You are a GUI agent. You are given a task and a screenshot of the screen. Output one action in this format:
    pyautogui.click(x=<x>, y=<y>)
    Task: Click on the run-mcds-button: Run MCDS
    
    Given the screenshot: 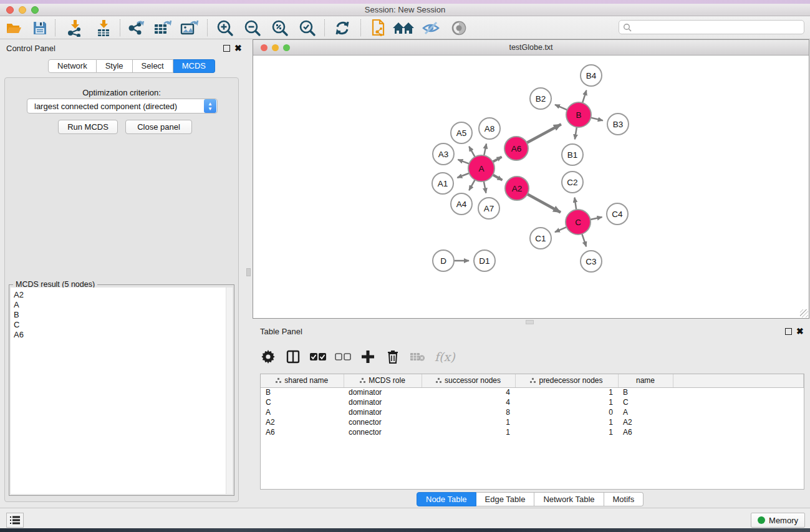 What is the action you would take?
    pyautogui.click(x=88, y=127)
    